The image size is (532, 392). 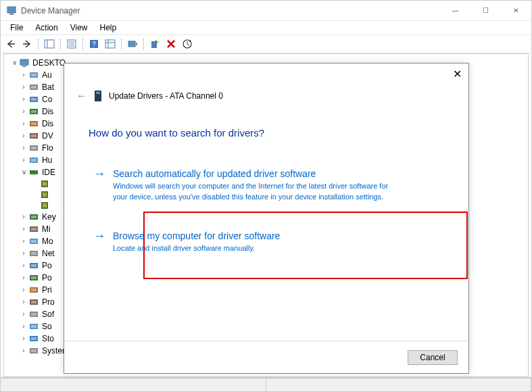 What do you see at coordinates (276, 236) in the screenshot?
I see `option-title: Browse my computer for driver software` at bounding box center [276, 236].